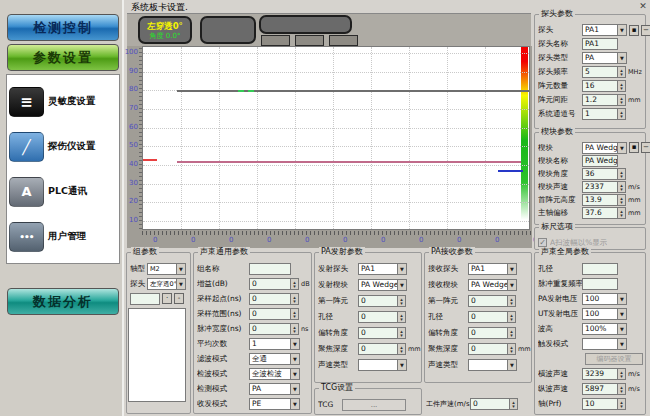 This screenshot has height=416, width=650. I want to click on remove-group-button: -, so click(179, 298).